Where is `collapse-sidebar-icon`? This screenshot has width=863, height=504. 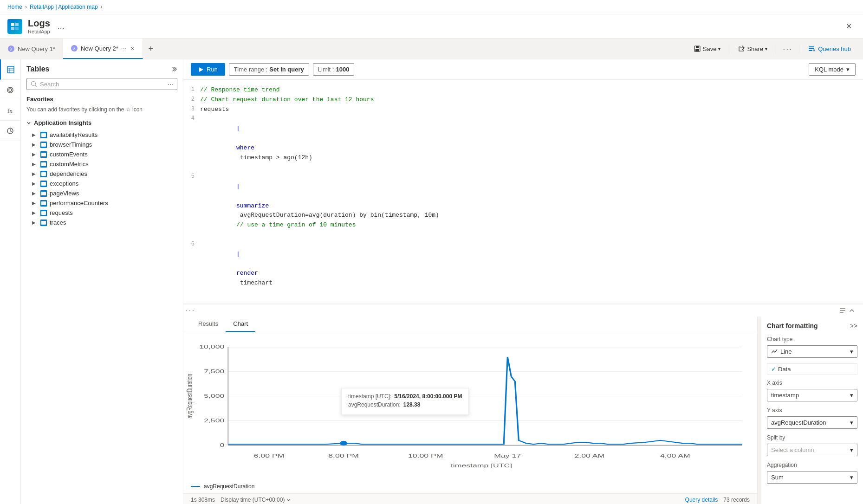
collapse-sidebar-icon is located at coordinates (174, 69).